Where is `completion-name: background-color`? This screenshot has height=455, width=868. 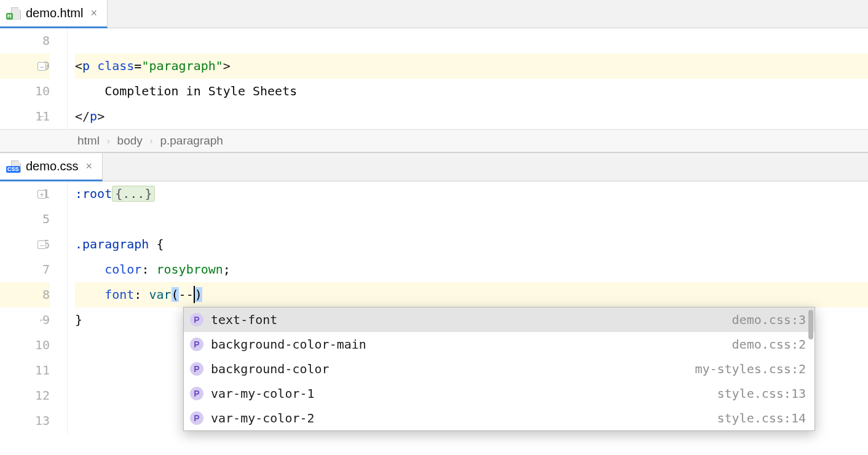
completion-name: background-color is located at coordinates (449, 369).